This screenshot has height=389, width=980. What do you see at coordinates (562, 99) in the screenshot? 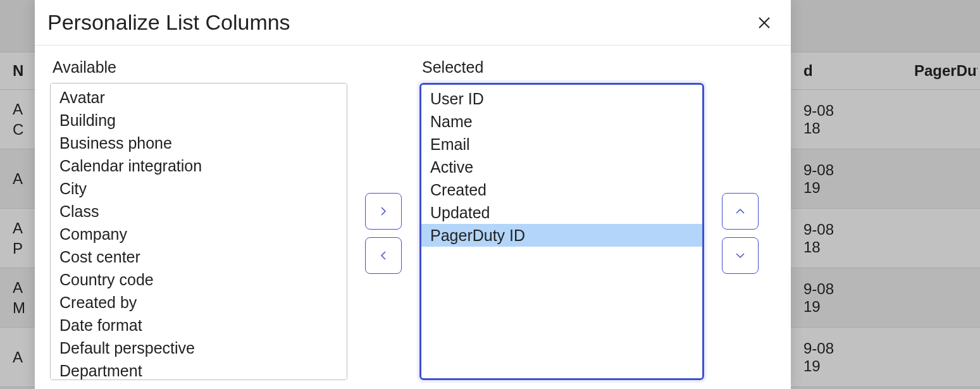
I see `selected-item: User ID` at bounding box center [562, 99].